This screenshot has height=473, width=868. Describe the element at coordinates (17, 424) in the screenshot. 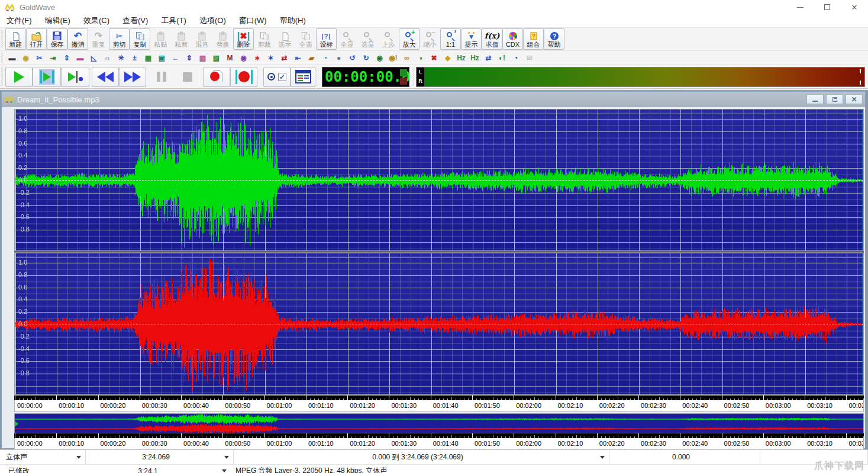

I see `playback-start-marker` at that location.